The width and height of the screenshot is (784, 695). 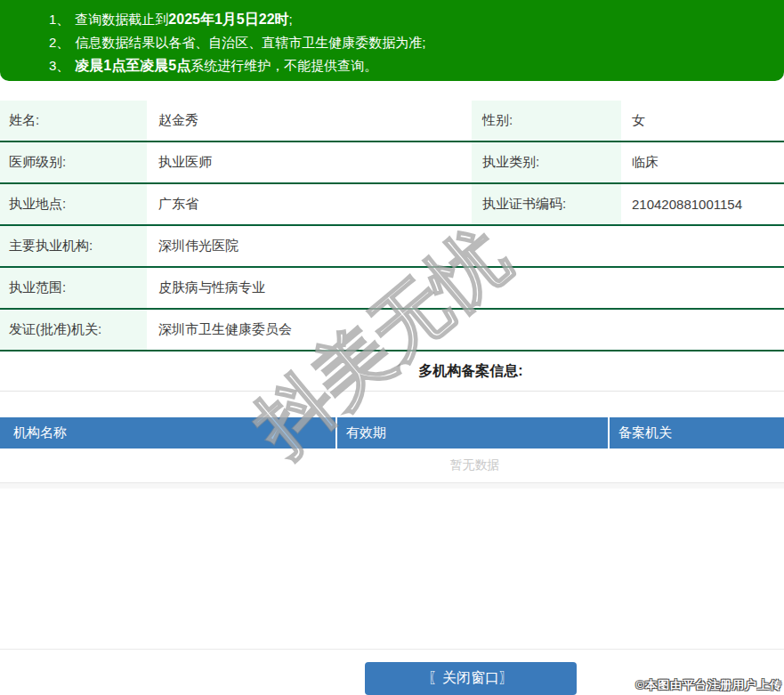 What do you see at coordinates (392, 288) in the screenshot?
I see `table-row: 执业范围: 皮肤病与性病专业` at bounding box center [392, 288].